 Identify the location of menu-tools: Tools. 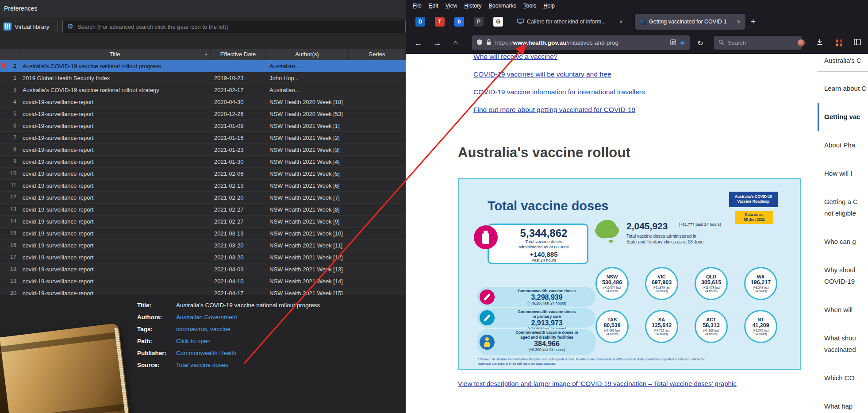
(530, 6).